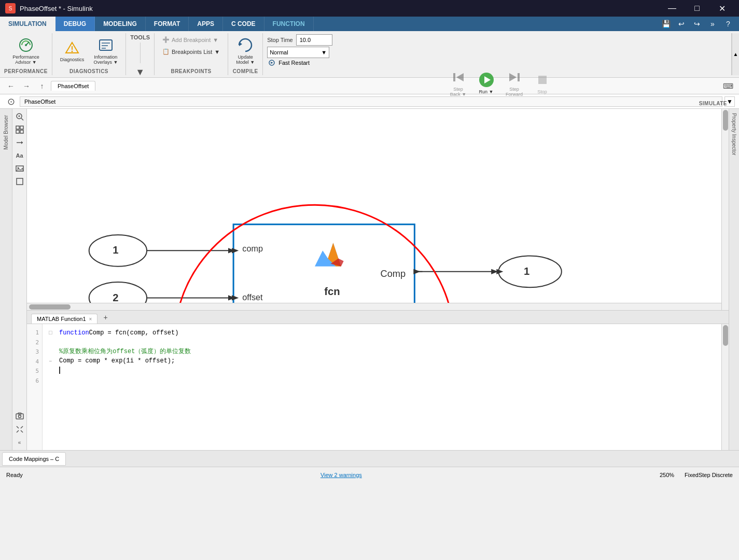 This screenshot has width=739, height=560. Describe the element at coordinates (120, 24) in the screenshot. I see `tab-modeling: MODELING` at that location.